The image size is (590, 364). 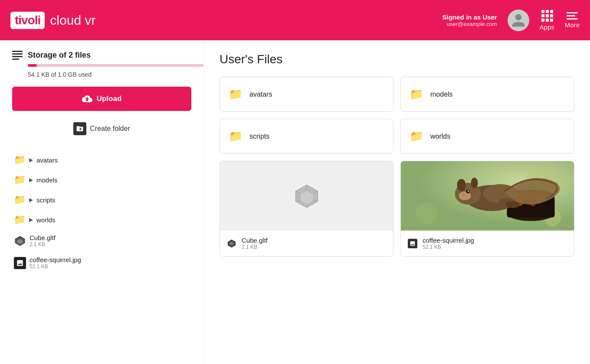 What do you see at coordinates (295, 20) in the screenshot?
I see `header: tivoli cloud vr Signed in as User user@e…` at bounding box center [295, 20].